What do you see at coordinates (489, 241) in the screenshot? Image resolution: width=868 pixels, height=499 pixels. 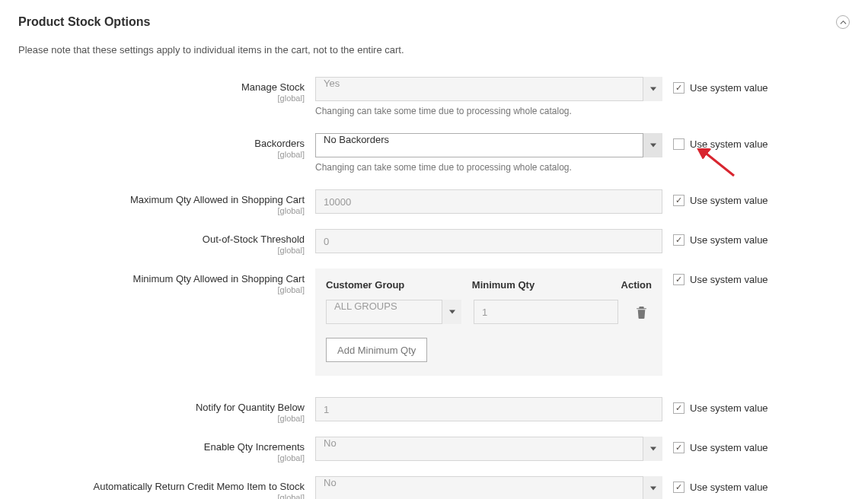 I see `oos-threshold-input` at bounding box center [489, 241].